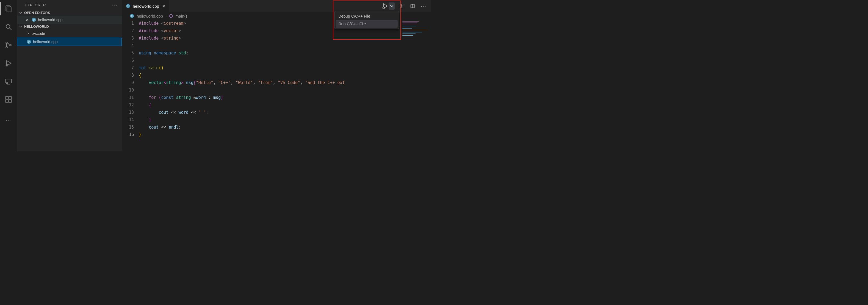 The width and height of the screenshot is (868, 305). Describe the element at coordinates (402, 6) in the screenshot. I see `settings-gear-icon` at that location.